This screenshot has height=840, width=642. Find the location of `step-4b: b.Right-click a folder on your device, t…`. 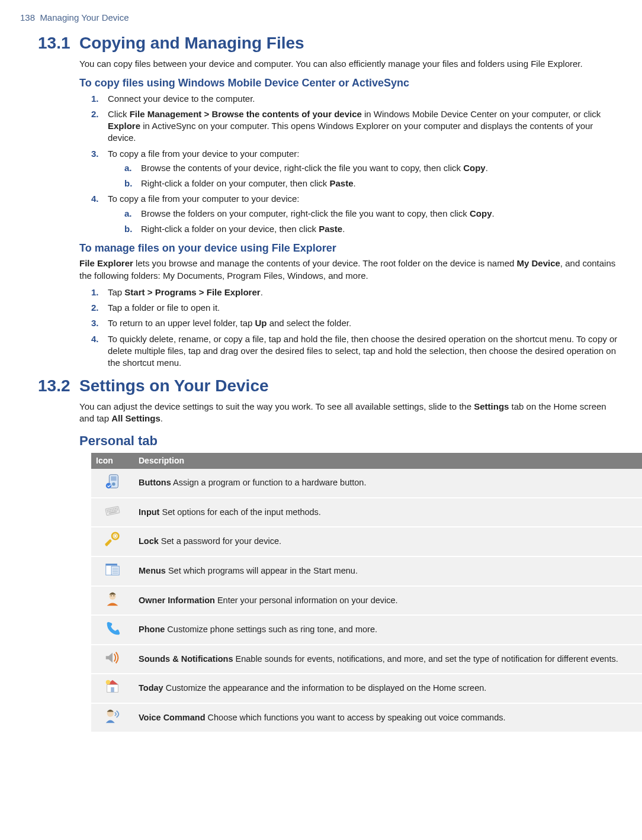

step-4b: b.Right-click a folder on your device, t… is located at coordinates (373, 229).